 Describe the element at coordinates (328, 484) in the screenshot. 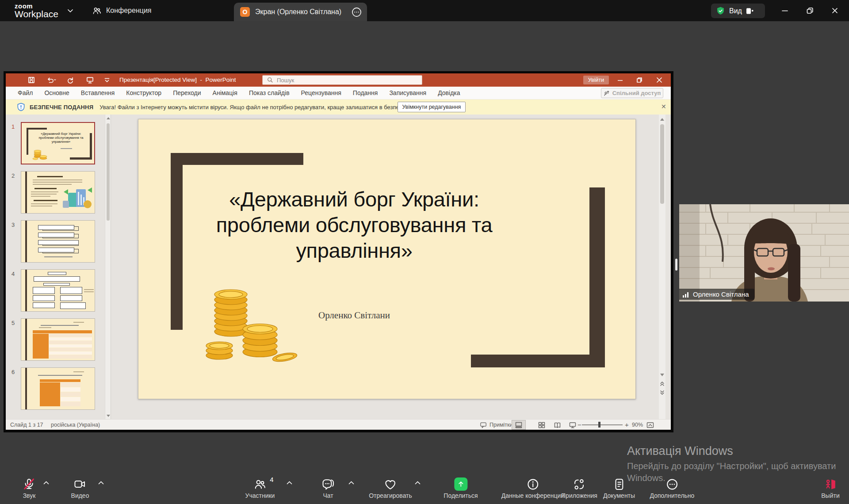

I see `chat-icon` at that location.